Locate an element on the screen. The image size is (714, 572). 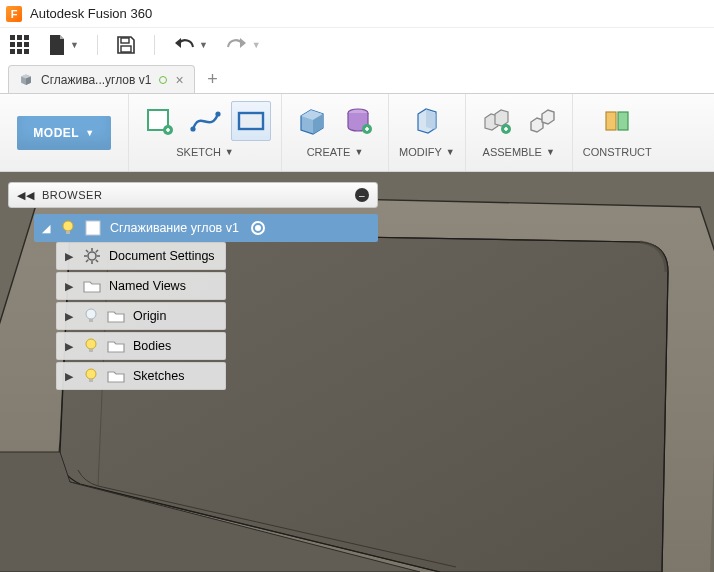
tree-item-label: Sketches is located at coordinates (158, 376).